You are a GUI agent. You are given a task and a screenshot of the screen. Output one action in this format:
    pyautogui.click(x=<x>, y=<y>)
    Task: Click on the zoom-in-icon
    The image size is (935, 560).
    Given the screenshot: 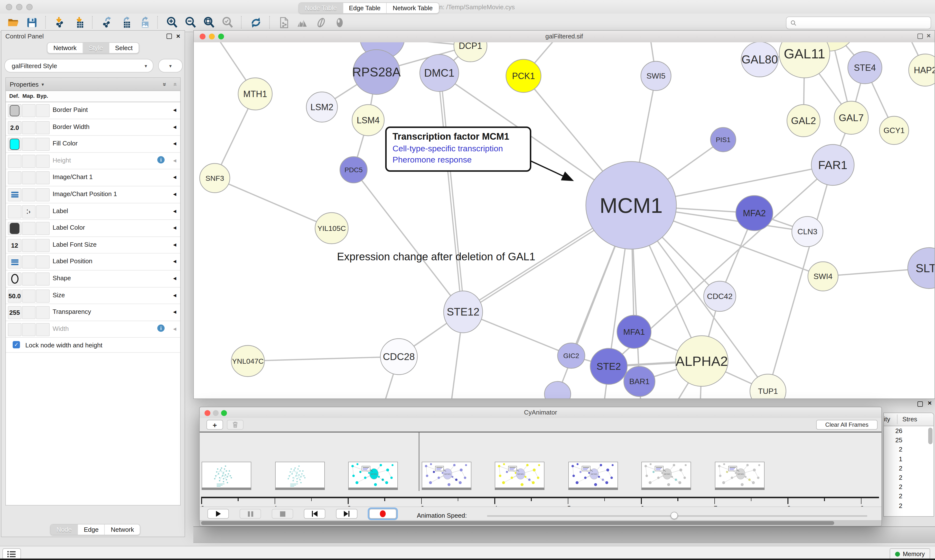 What is the action you would take?
    pyautogui.click(x=172, y=23)
    